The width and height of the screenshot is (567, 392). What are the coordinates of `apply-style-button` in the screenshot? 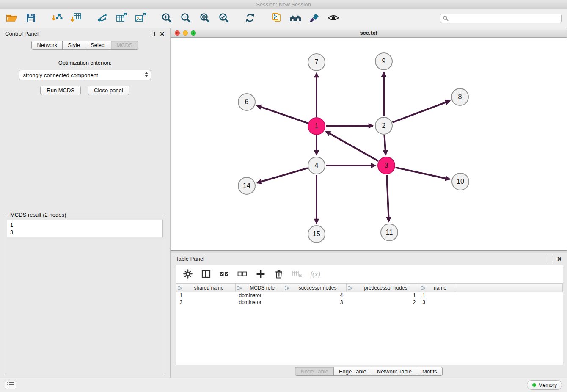 It's located at (314, 19).